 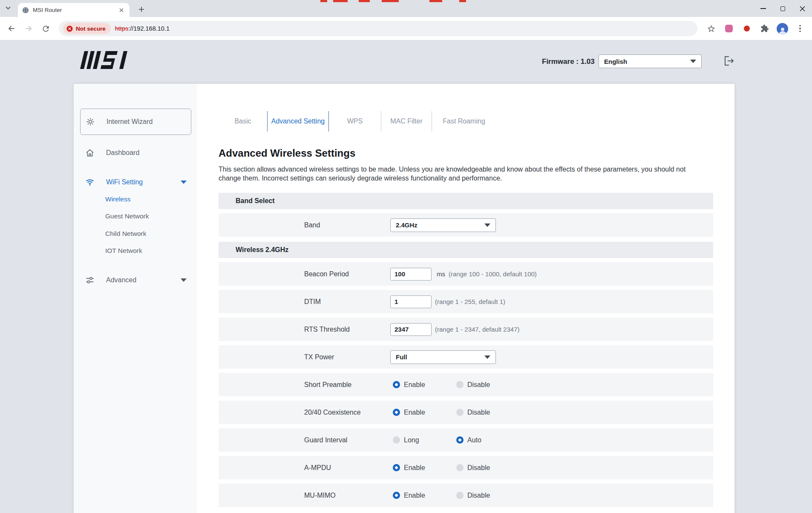 I want to click on firmware-version-label: Firmware : 1.03, so click(x=568, y=62).